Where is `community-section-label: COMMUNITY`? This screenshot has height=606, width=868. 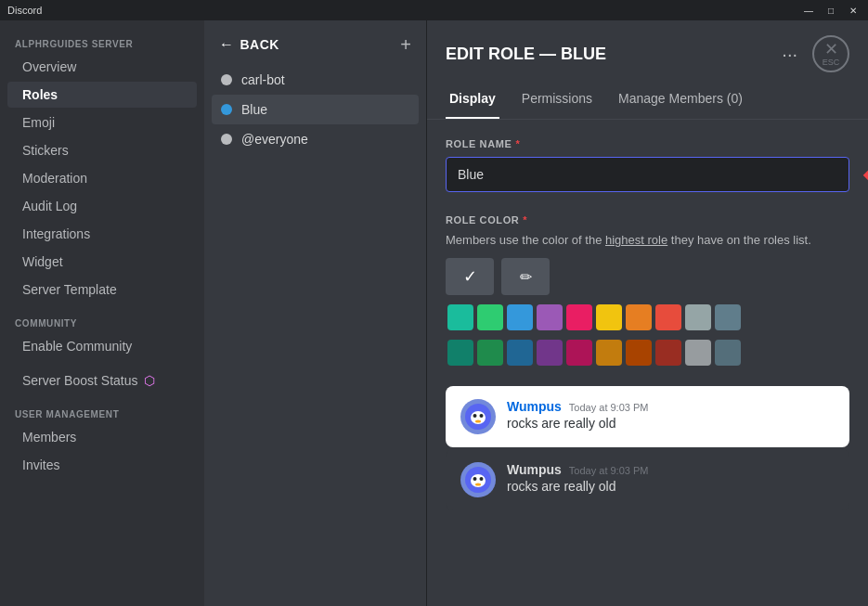
community-section-label: COMMUNITY is located at coordinates (102, 321).